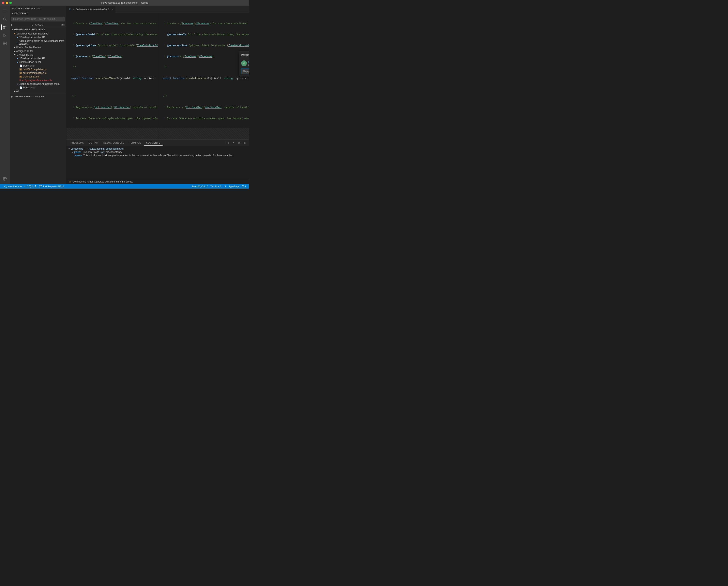  I want to click on all-item: ▶ All, so click(38, 91).